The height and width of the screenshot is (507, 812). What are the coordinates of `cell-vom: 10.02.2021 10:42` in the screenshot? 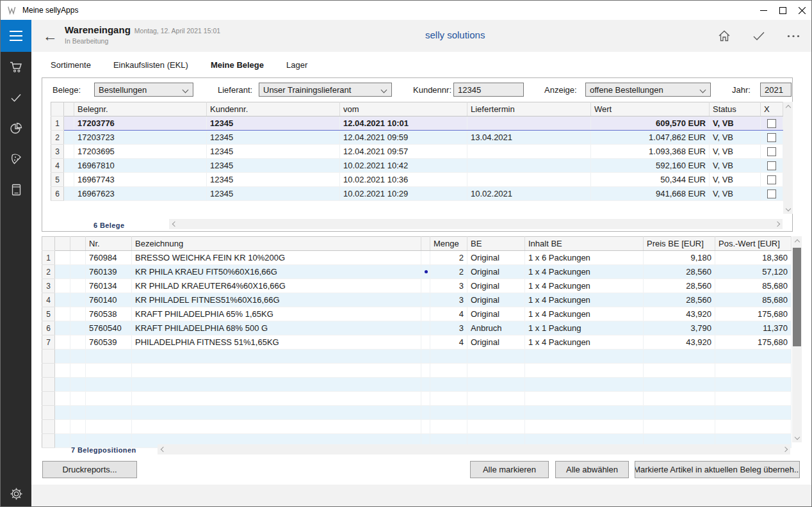 It's located at (403, 166).